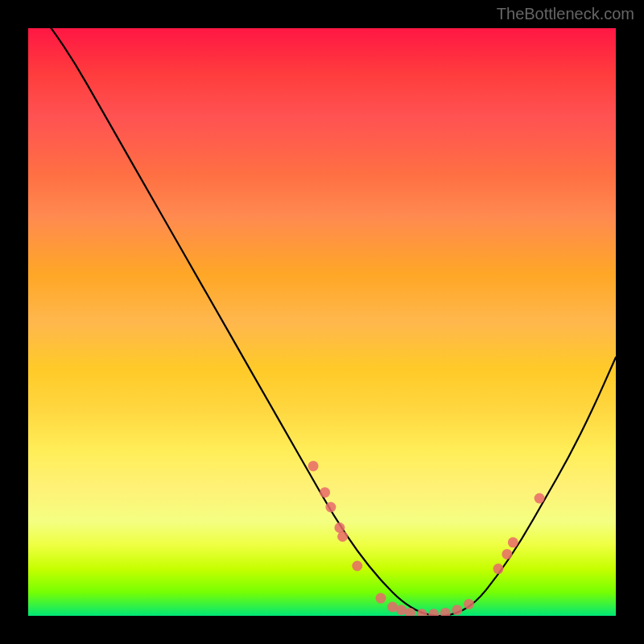  I want to click on attribution-text: TheBottleneck.com, so click(565, 14).